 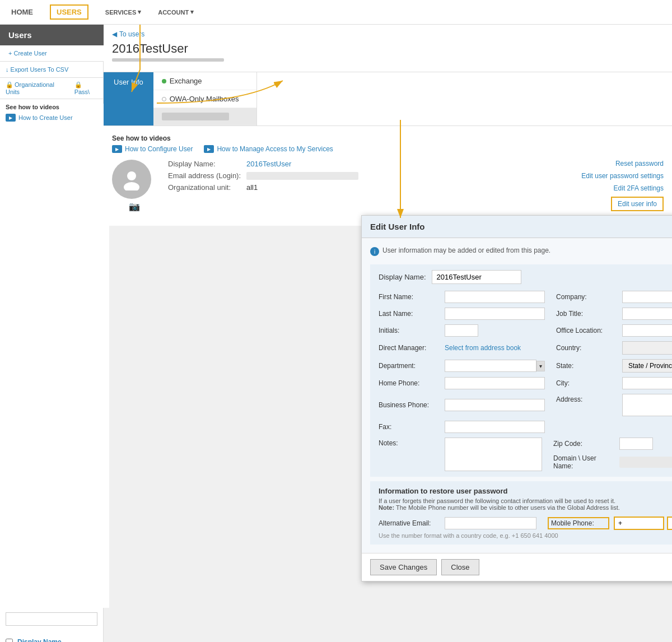 What do you see at coordinates (493, 454) in the screenshot?
I see `notes-textarea` at bounding box center [493, 454].